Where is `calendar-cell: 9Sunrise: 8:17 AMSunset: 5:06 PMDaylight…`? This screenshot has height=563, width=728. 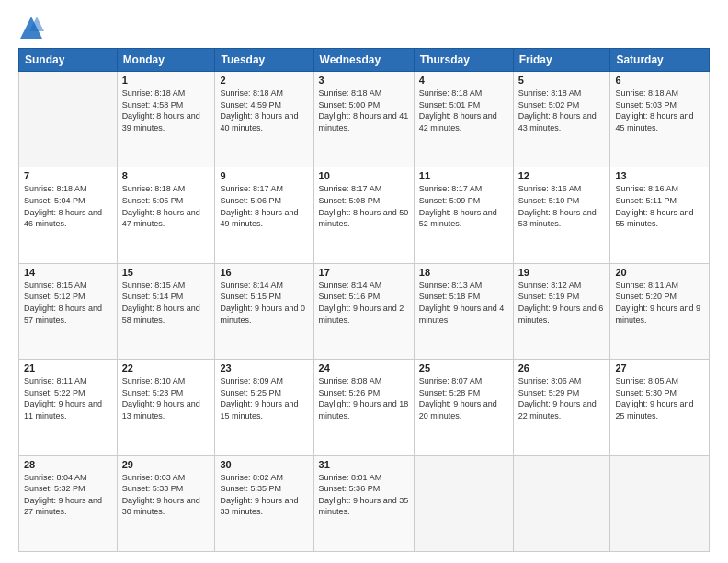 calendar-cell: 9Sunrise: 8:17 AMSunset: 5:06 PMDaylight… is located at coordinates (265, 215).